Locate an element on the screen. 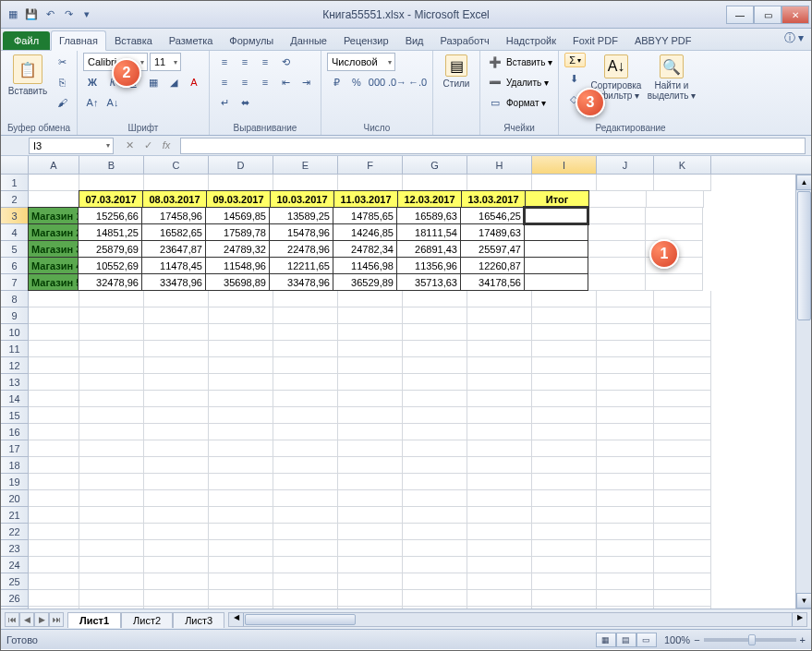 This screenshot has height=651, width=812. cell: 11456,98 is located at coordinates (365, 266).